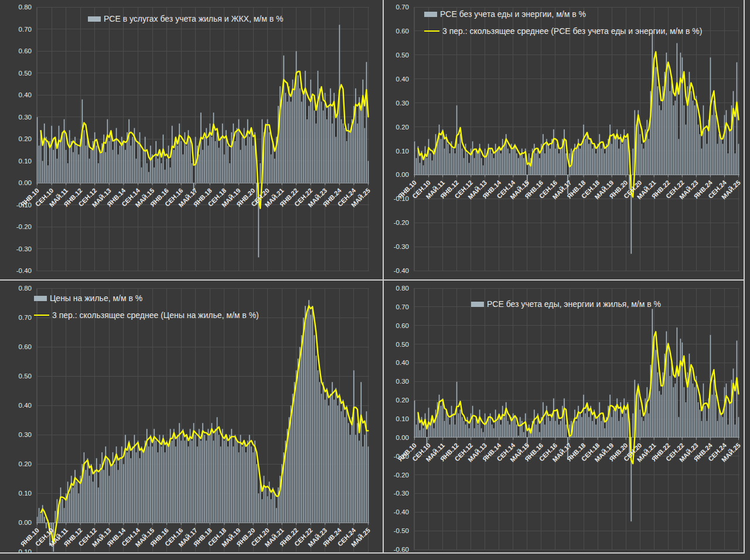  Describe the element at coordinates (373, 280) in the screenshot. I see `panel-separator-horizontal-middle` at that location.